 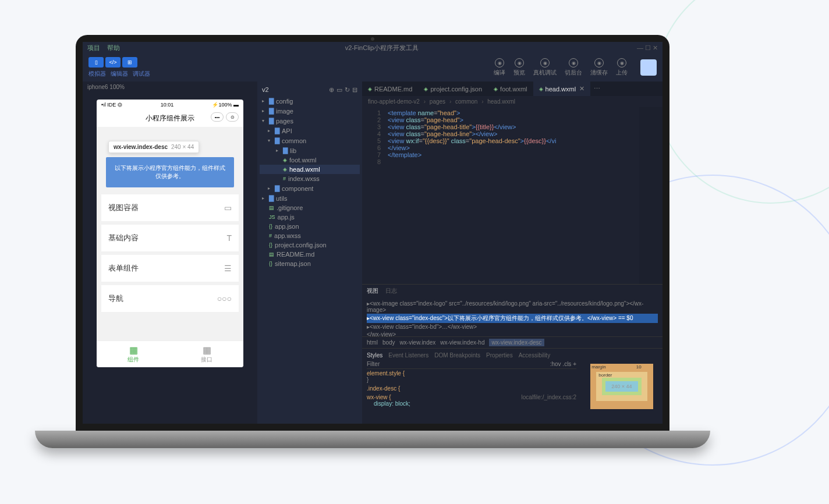 What do you see at coordinates (462, 342) in the screenshot?
I see `dom-crumb: wx-view.index-hd` at bounding box center [462, 342].